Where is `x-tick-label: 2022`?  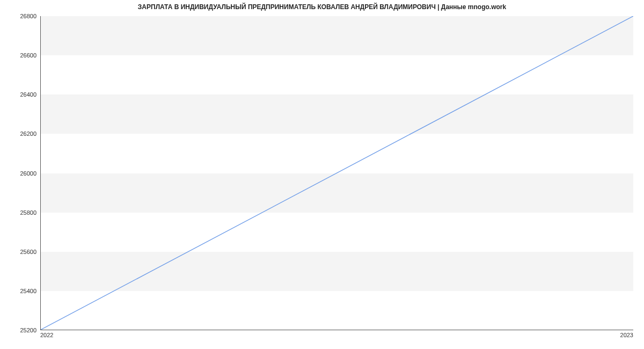
x-tick-label: 2022 is located at coordinates (47, 335).